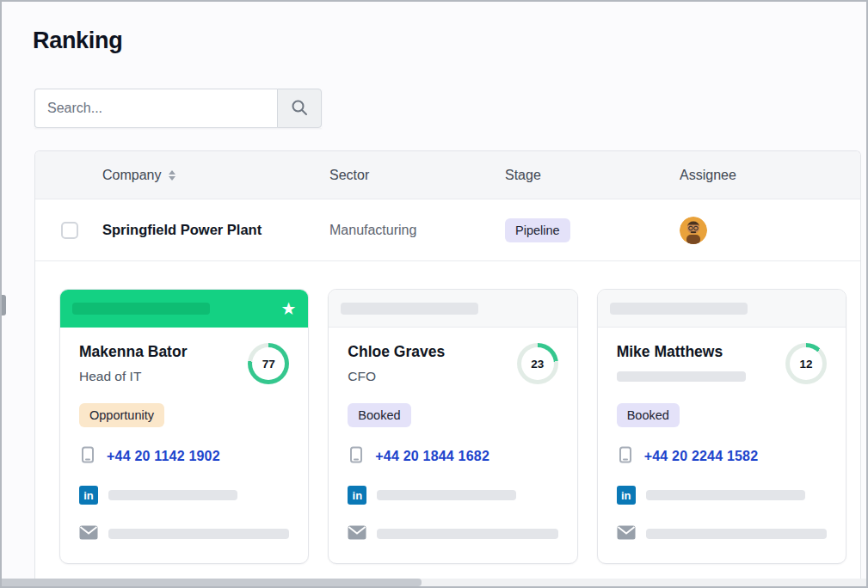 The image size is (868, 588). I want to click on card-body: Mike Matthews 12 Booked +44 20 2244 1582…, so click(722, 435).